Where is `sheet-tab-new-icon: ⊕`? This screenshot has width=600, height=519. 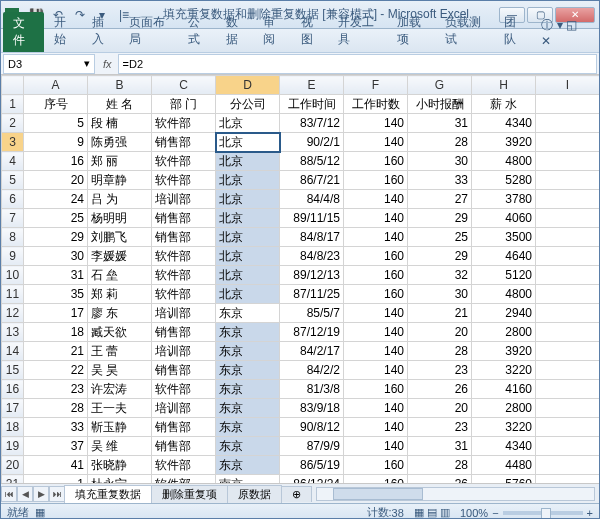 sheet-tab-new-icon: ⊕ is located at coordinates (296, 494).